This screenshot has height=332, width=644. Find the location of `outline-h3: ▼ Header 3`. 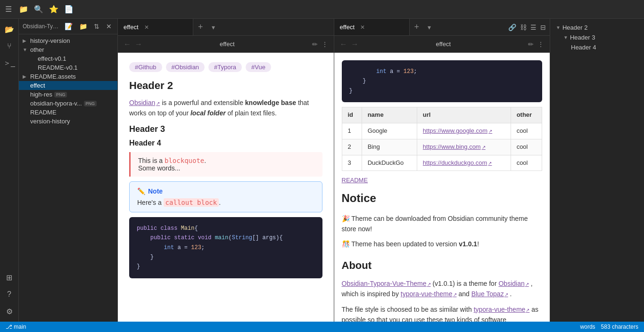

outline-h3: ▼ Header 3 is located at coordinates (597, 38).